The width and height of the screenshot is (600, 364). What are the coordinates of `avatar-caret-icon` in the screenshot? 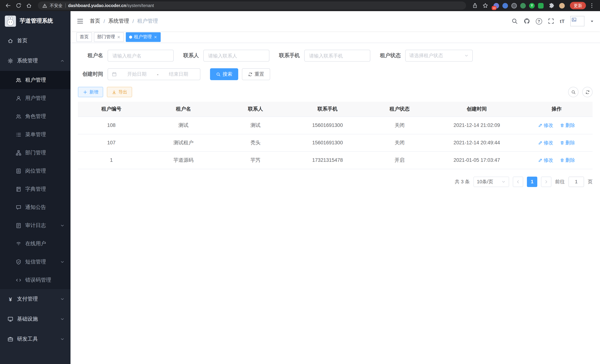 It's located at (592, 21).